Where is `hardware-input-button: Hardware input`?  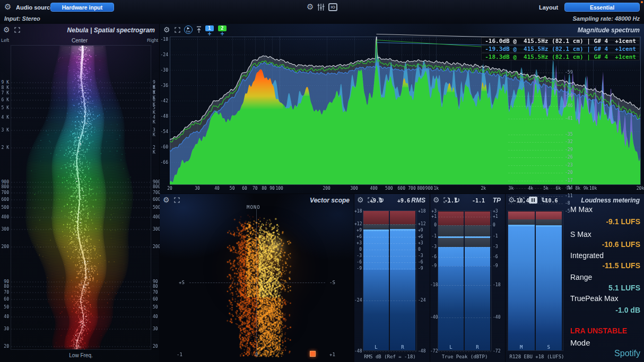 hardware-input-button: Hardware input is located at coordinates (82, 7).